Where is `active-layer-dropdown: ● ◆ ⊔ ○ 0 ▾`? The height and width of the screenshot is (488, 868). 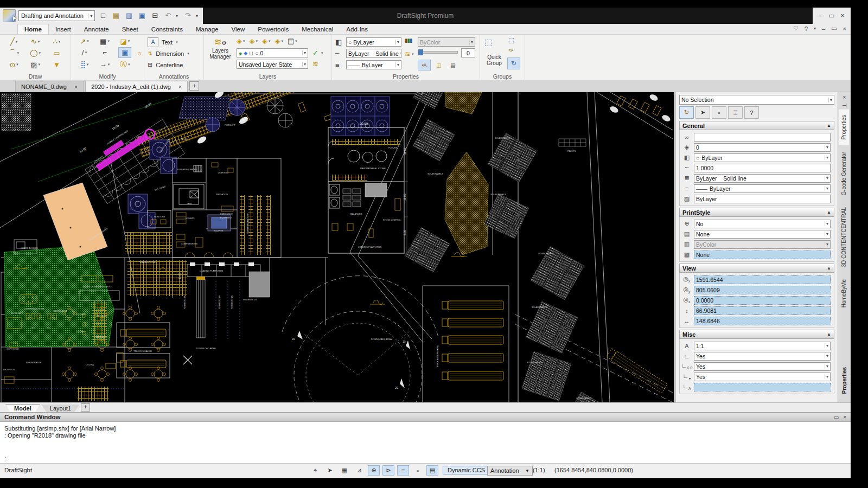
active-layer-dropdown: ● ◆ ⊔ ○ 0 ▾ is located at coordinates (272, 53).